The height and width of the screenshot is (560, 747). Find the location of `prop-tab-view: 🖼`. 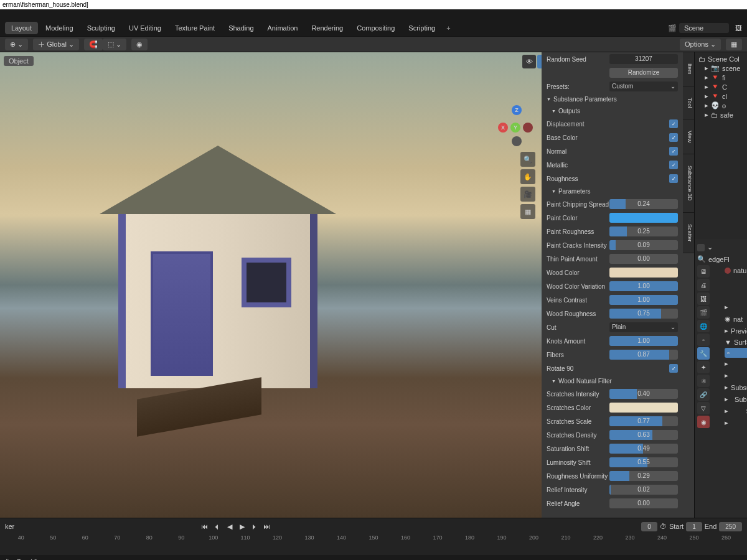

prop-tab-view: 🖼 is located at coordinates (703, 299).